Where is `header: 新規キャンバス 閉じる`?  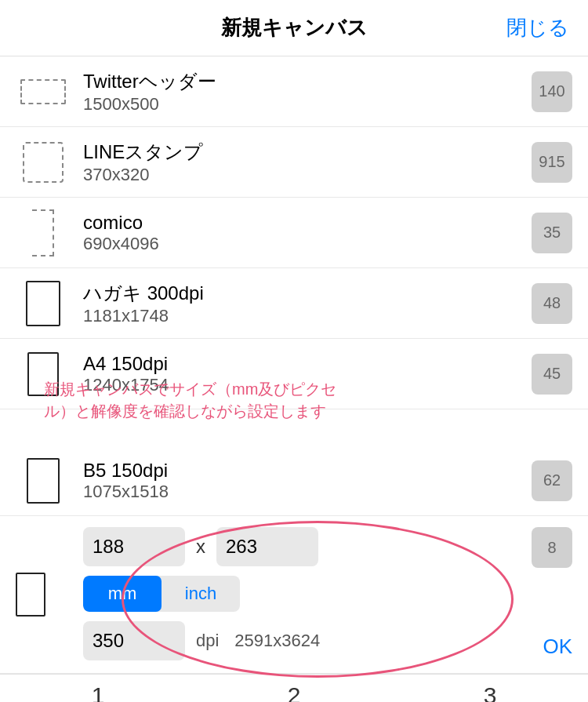
header: 新規キャンバス 閉じる is located at coordinates (294, 28).